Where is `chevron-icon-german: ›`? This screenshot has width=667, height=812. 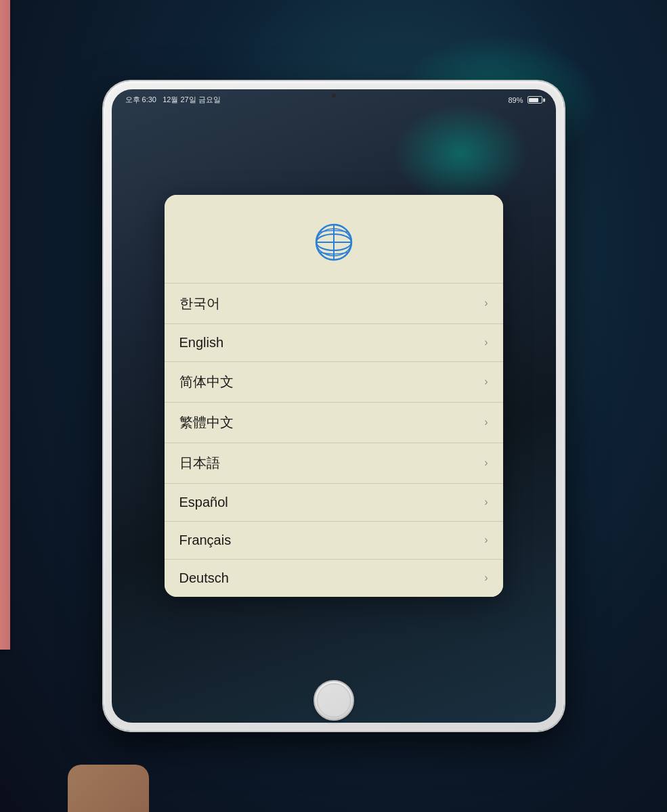 chevron-icon-german: › is located at coordinates (486, 578).